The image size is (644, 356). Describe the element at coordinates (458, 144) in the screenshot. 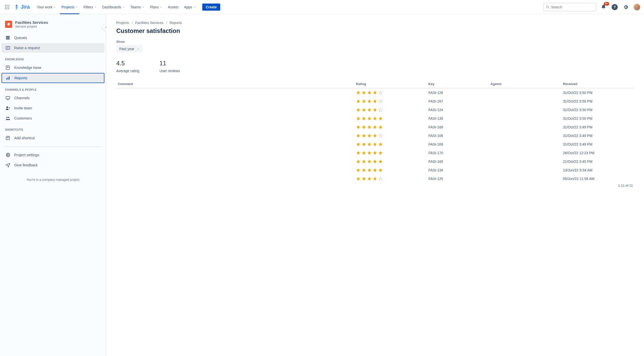

I see `cell-key: FASI-108` at that location.